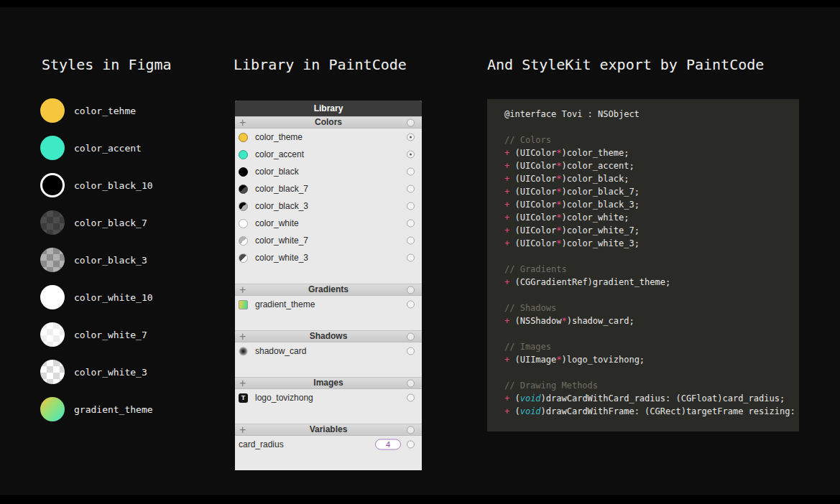 The height and width of the screenshot is (504, 840). What do you see at coordinates (96, 260) in the screenshot?
I see `figma-style-row: color_black_3` at bounding box center [96, 260].